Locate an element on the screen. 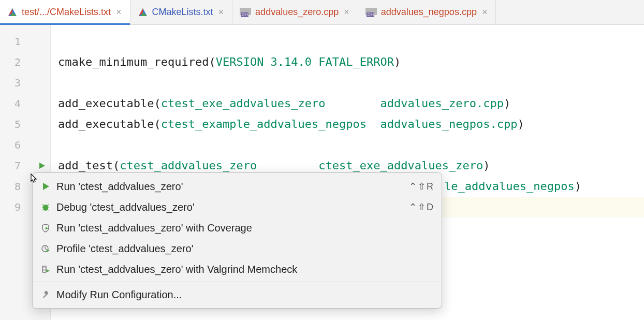 This screenshot has height=320, width=644. menu-profile: Profile 'ctest_addvalues_zero' is located at coordinates (237, 249).